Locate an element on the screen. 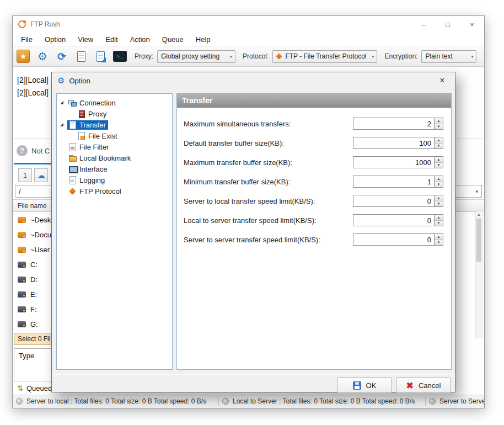 This screenshot has width=504, height=425. app-logo-icon is located at coordinates (22, 24).